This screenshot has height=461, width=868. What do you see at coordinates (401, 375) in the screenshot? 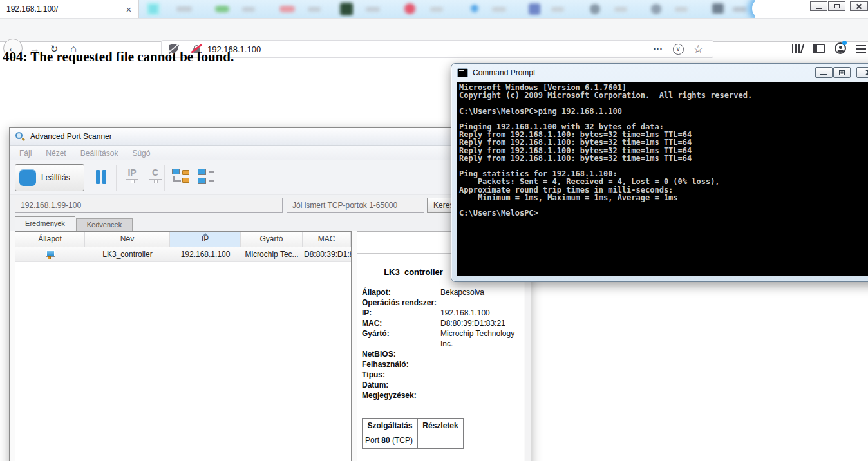
I see `detail-field-label: Típus:` at bounding box center [401, 375].